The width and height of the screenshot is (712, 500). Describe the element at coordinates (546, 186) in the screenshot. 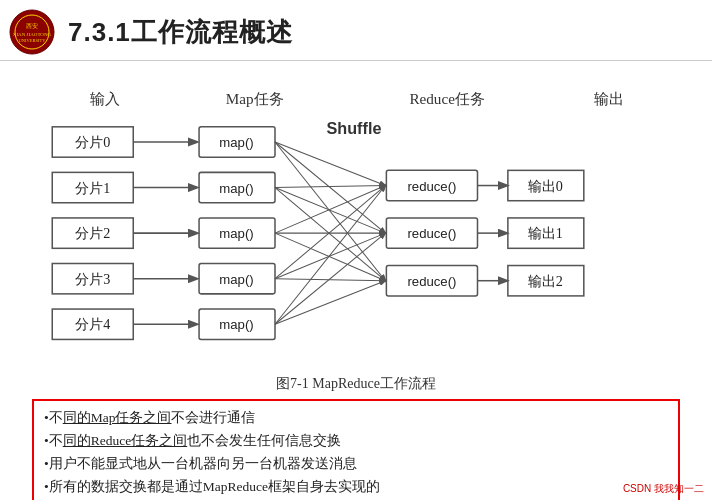

I see `svg-text: 输出0` at that location.